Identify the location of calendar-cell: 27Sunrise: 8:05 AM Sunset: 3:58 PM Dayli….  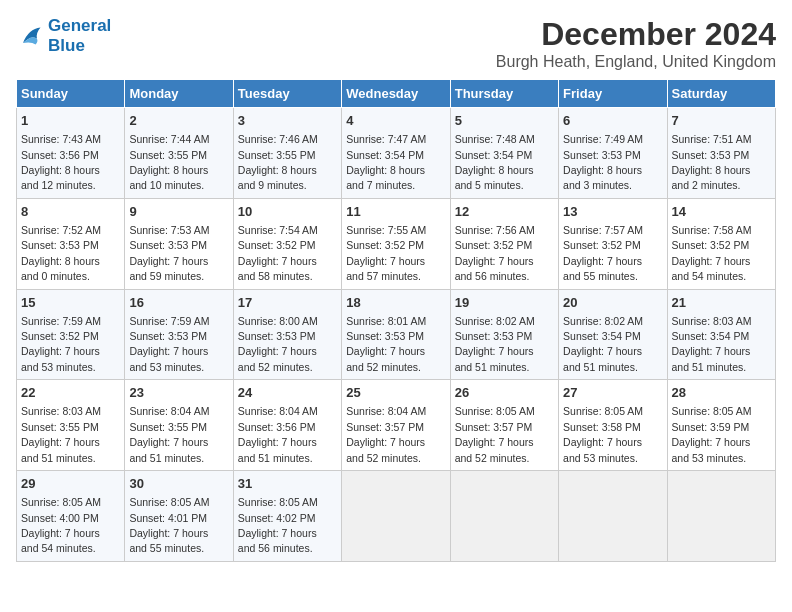
(613, 426).